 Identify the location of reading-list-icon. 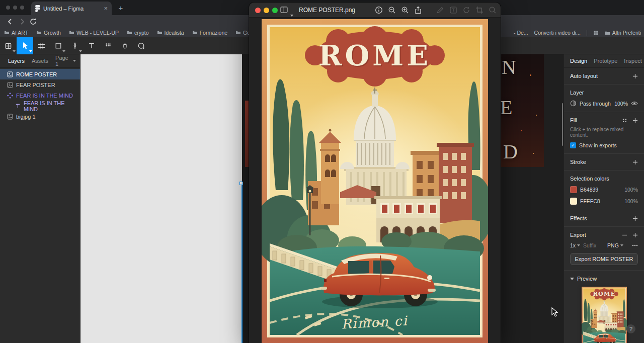
(596, 33).